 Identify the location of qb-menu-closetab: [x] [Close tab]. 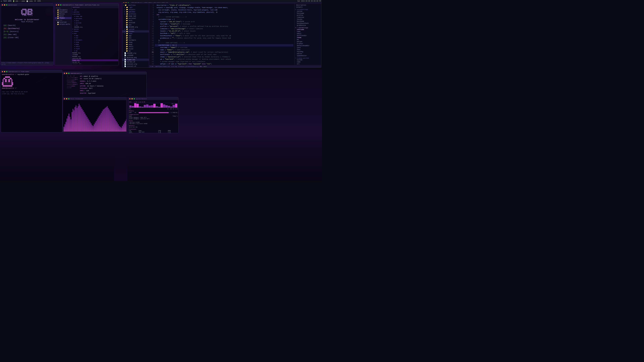
(27, 38).